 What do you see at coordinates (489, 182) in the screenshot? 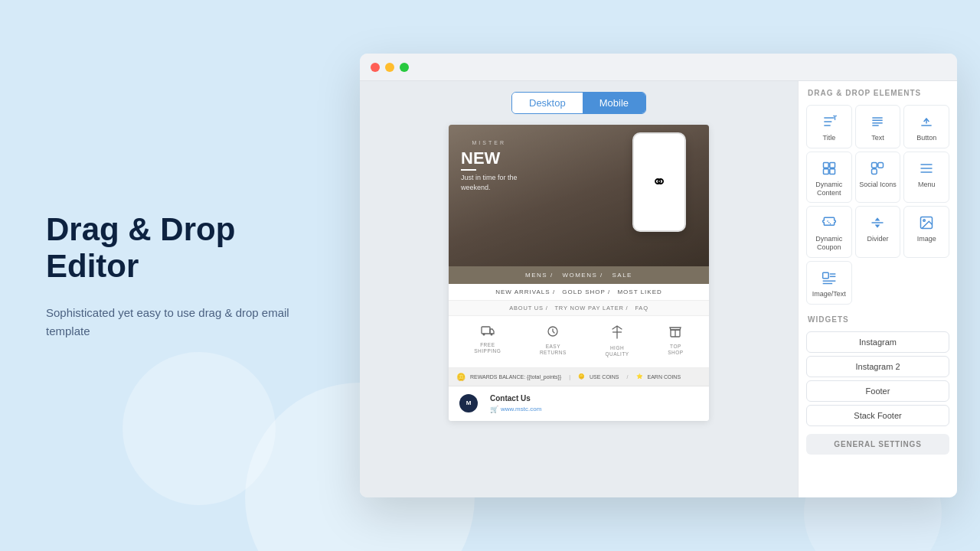
I see `hero-subtitle: Just in time for theweekend.` at bounding box center [489, 182].